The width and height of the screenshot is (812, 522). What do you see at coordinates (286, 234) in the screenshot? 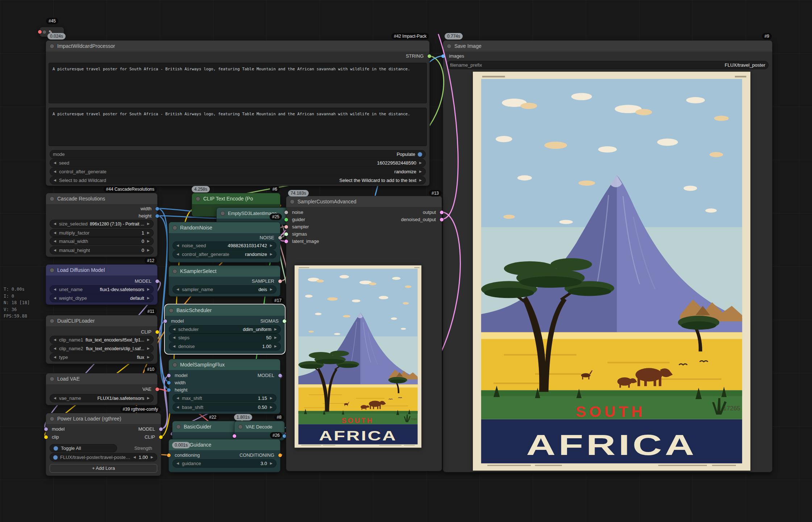
I see `input-port-sigmas` at bounding box center [286, 234].